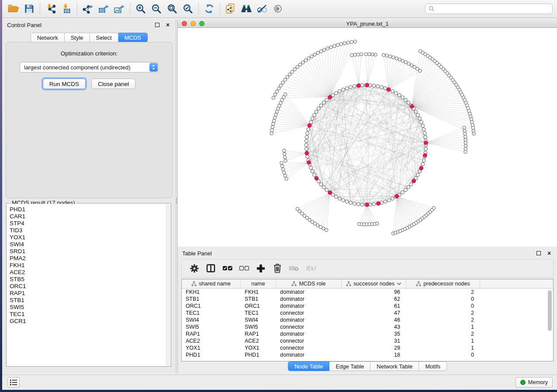 This screenshot has height=392, width=557. Describe the element at coordinates (259, 284) in the screenshot. I see `column-header-name: name` at that location.